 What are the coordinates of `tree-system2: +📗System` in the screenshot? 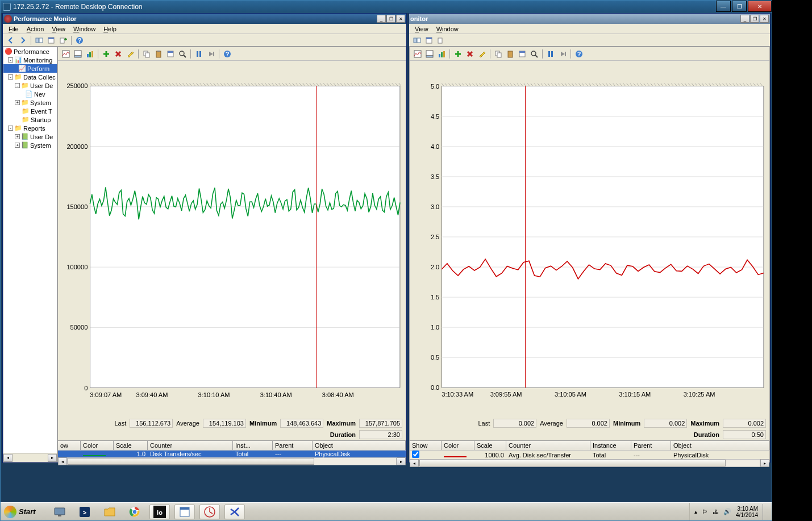 It's located at (30, 145).